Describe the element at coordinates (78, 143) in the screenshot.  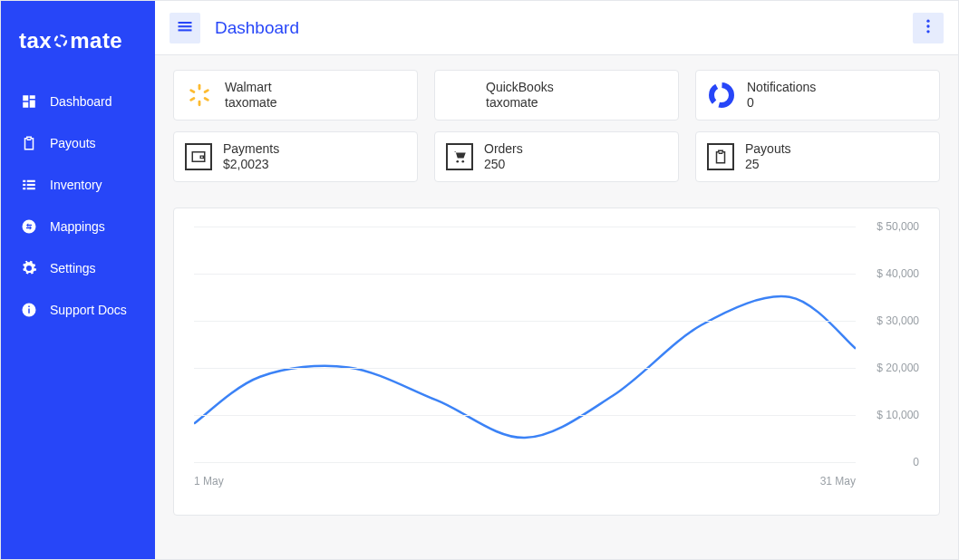
I see `sidebar-item-payouts: Payouts` at that location.